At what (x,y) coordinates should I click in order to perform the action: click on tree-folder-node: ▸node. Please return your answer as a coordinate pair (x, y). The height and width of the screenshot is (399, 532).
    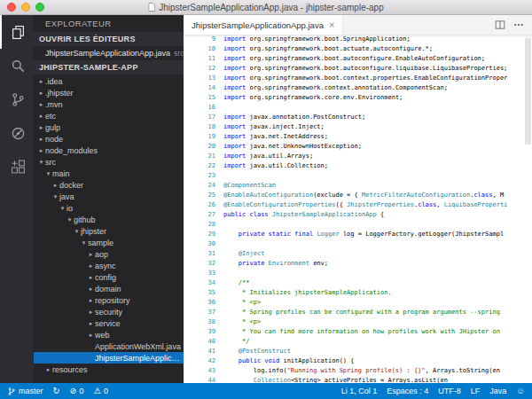
    Looking at the image, I should click on (108, 138).